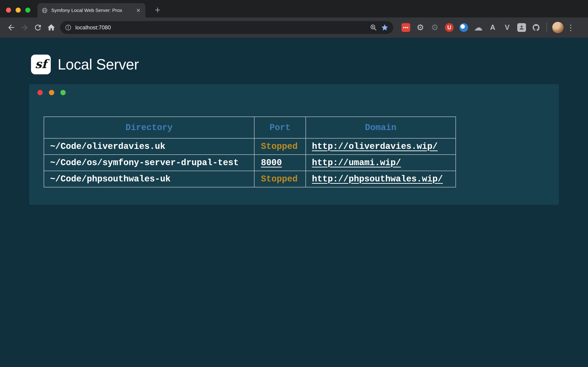  I want to click on browser-tab: Symfony Local Web Server: Prox ×, so click(91, 10).